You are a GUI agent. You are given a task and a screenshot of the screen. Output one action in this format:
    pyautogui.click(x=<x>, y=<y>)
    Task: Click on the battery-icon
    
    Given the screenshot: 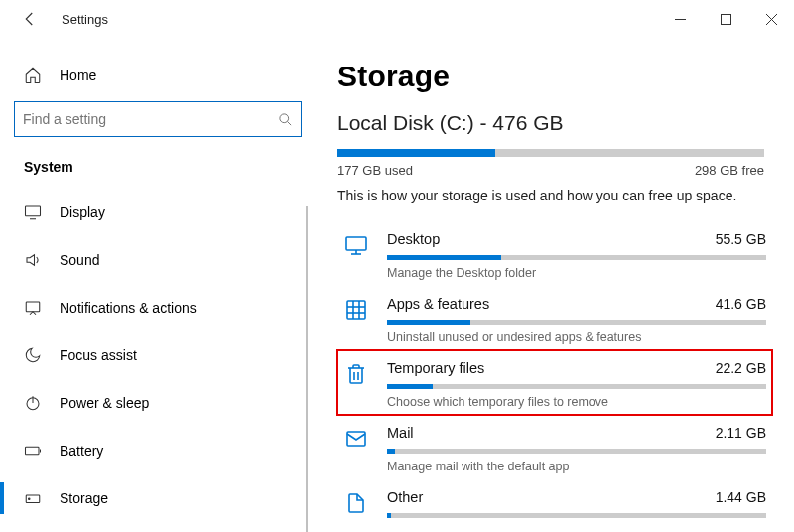 What is the action you would take?
    pyautogui.click(x=33, y=451)
    